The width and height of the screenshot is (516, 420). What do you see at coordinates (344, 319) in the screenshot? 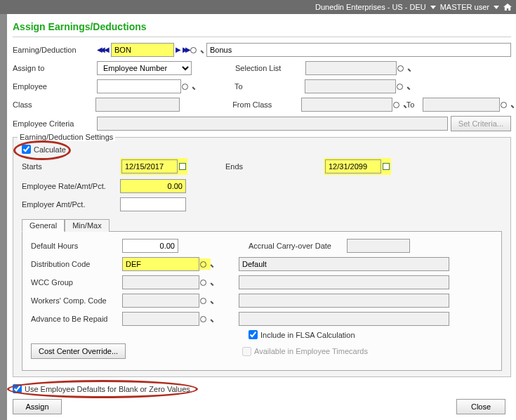
I see `advance-desc` at bounding box center [344, 319].